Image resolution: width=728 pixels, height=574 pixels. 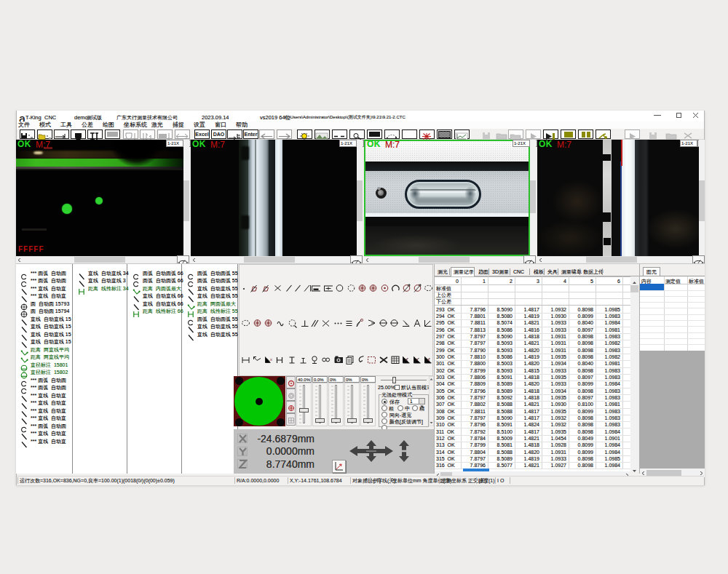 I want to click on svg-text: o, so click(x=429, y=359).